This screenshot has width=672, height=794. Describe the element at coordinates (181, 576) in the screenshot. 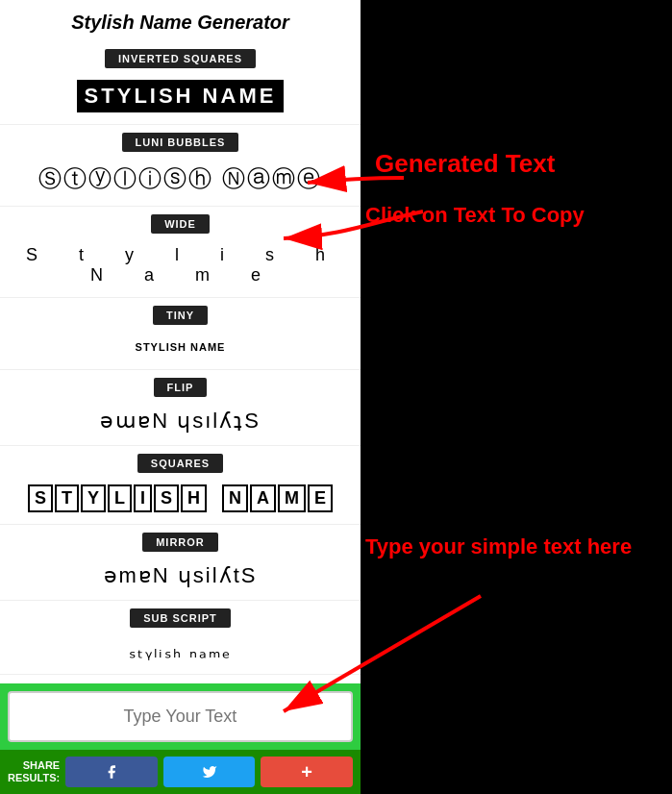

I see `generated-text-mirror: əmɐN ɥsilʎtS` at that location.